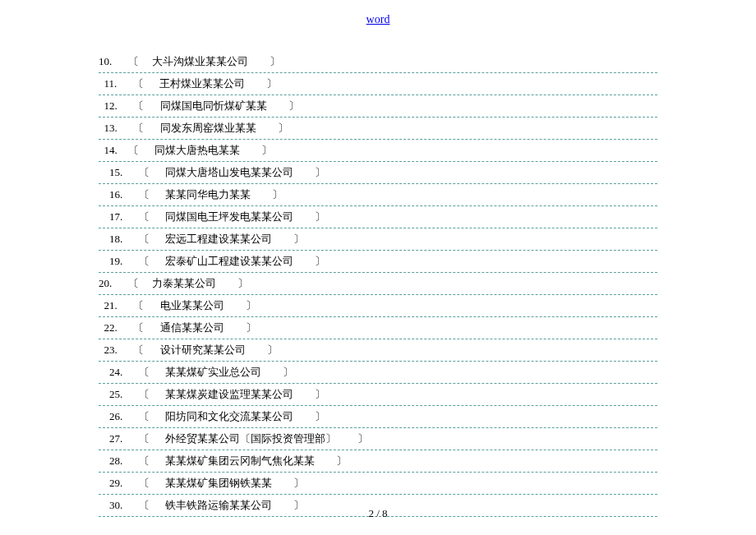  Describe the element at coordinates (378, 373) in the screenshot. I see `list-item: 24. 〔 某某煤矿实业总公司 〕` at that location.